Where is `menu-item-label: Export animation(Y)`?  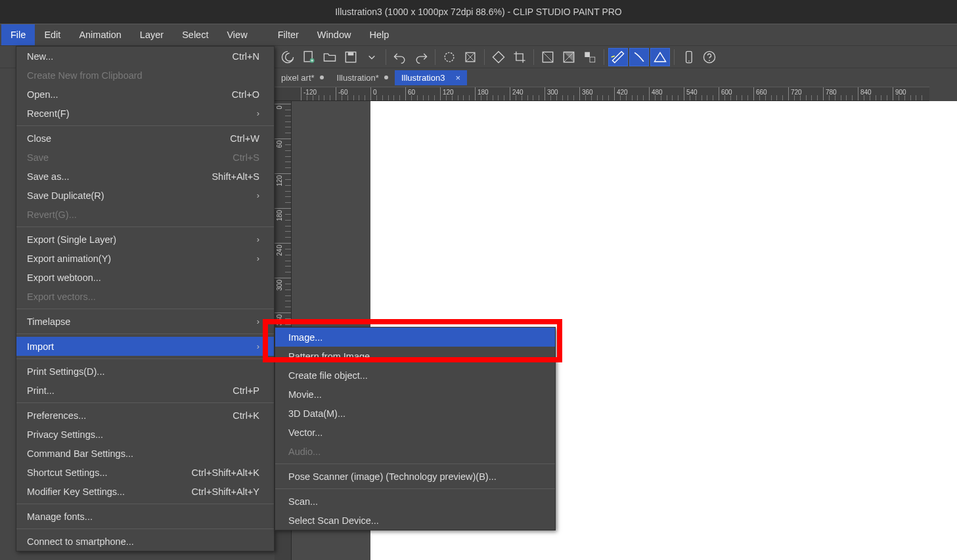
menu-item-label: Export animation(Y) is located at coordinates (69, 259).